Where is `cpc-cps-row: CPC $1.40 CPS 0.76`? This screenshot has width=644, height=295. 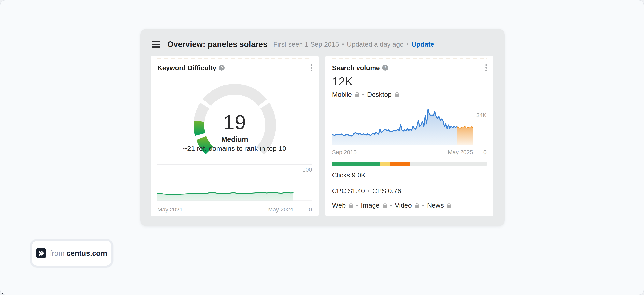 cpc-cps-row: CPC $1.40 CPS 0.76 is located at coordinates (366, 191).